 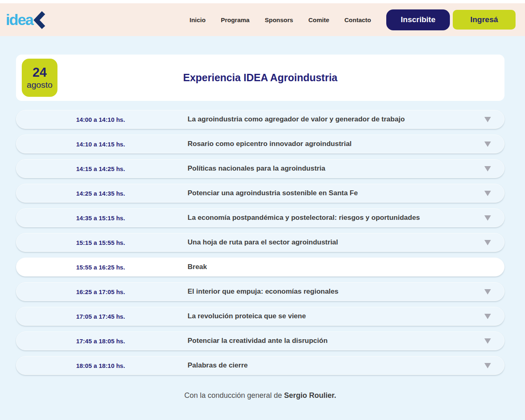 I want to click on session-time: 17:45 a 18:05 hs., so click(x=101, y=341).